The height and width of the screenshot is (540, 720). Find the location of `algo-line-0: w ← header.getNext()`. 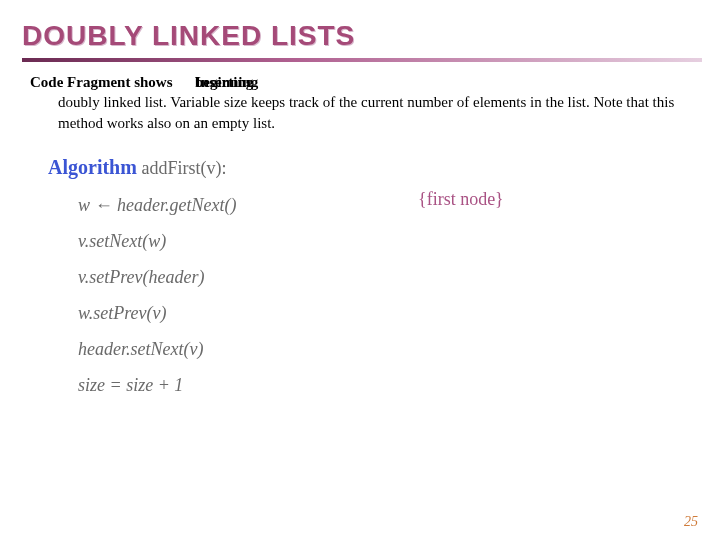

algo-line-0: w ← header.getNext() is located at coordinates (389, 205).